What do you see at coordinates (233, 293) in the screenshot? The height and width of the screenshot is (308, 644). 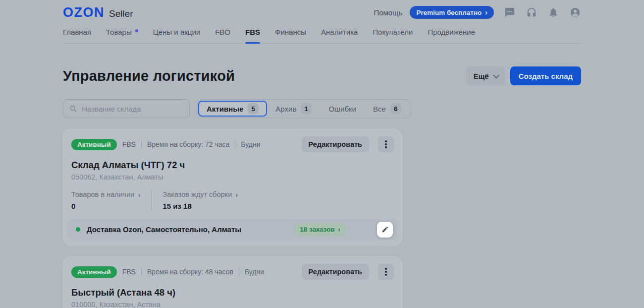 I see `warehouse-name: Быстрый (Астана 48 ч)` at bounding box center [233, 293].